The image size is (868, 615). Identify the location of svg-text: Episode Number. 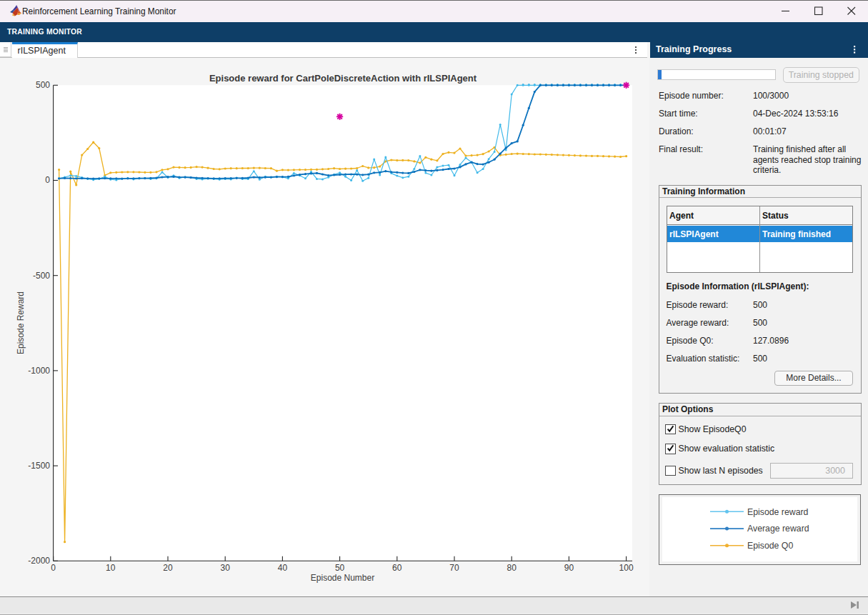
(343, 578).